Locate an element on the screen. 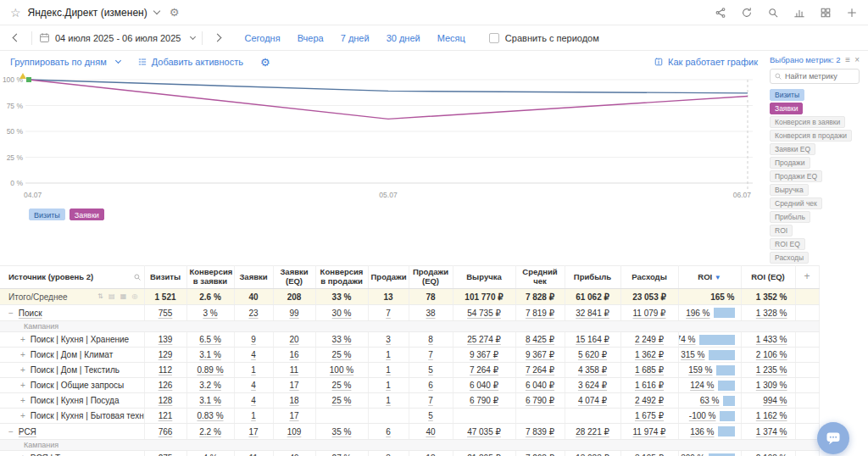 The width and height of the screenshot is (868, 456). roi-cell: 574 % is located at coordinates (709, 340).